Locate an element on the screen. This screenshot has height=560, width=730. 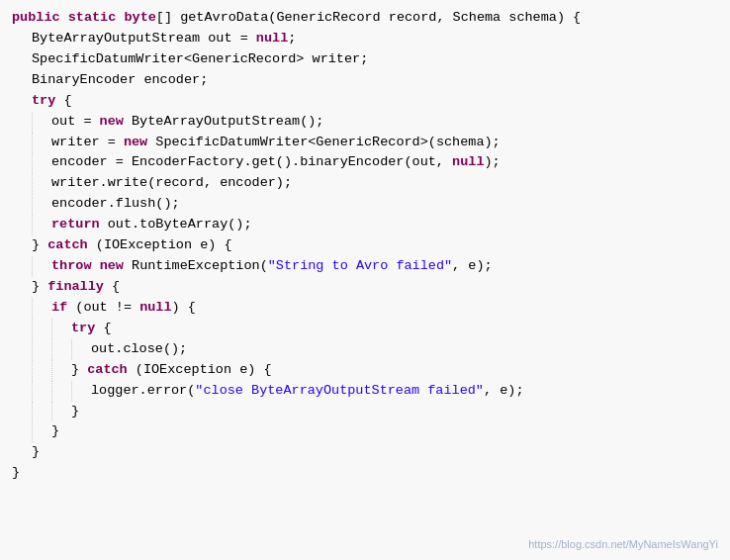
token-plain: encoder = EncoderFactory.get().binaryEnc… is located at coordinates (251, 162).